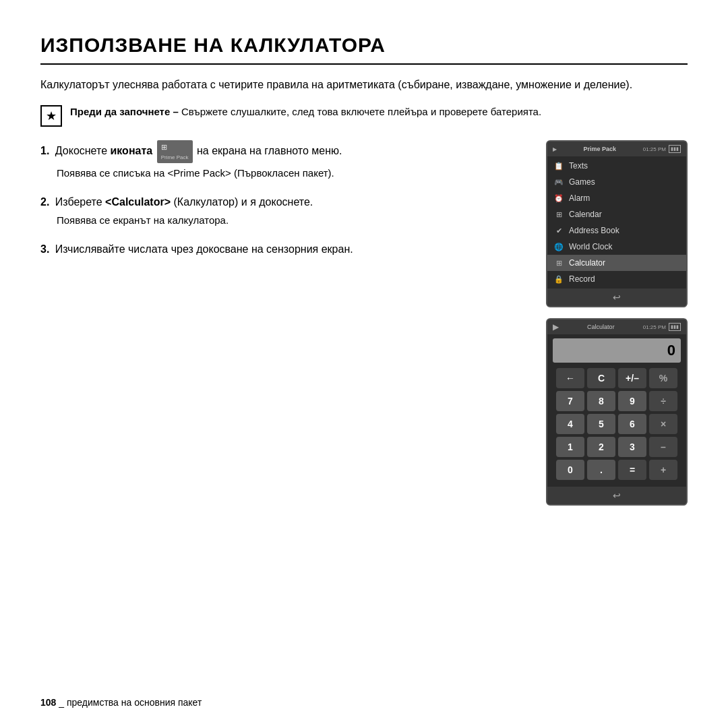 Image resolution: width=728 pixels, height=728 pixels. What do you see at coordinates (601, 401) in the screenshot?
I see `btn-8: 8` at bounding box center [601, 401].